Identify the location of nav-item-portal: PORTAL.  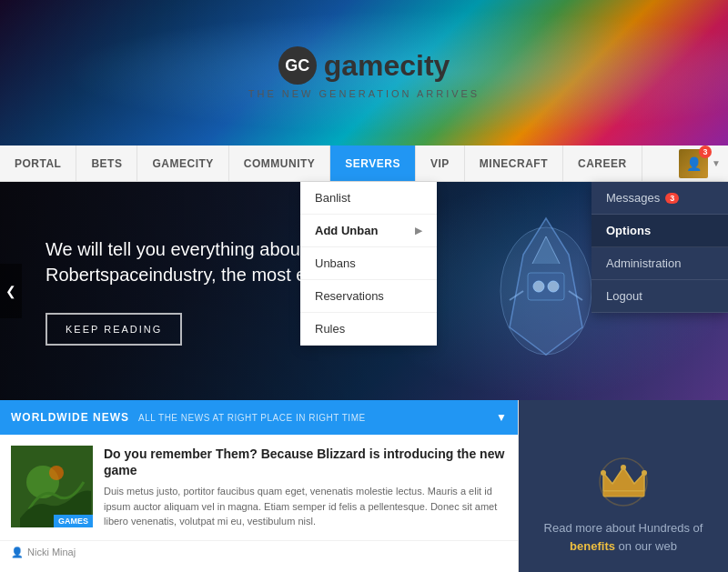
(38, 164).